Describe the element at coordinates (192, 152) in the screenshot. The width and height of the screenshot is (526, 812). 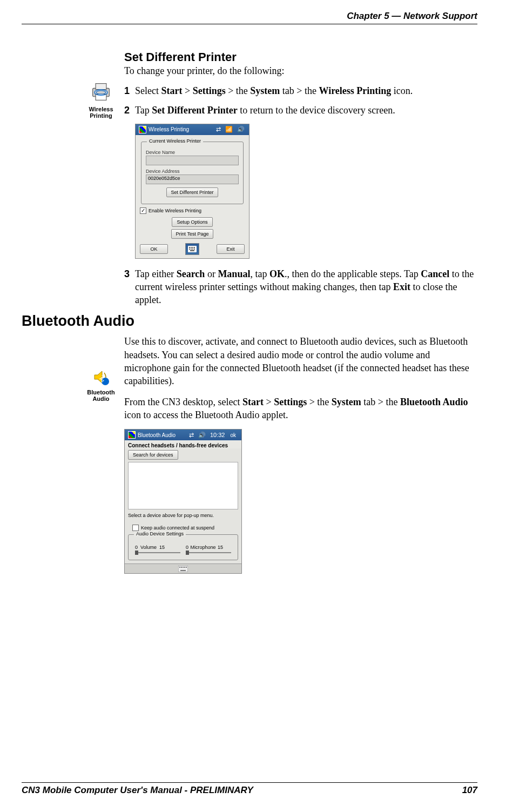
I see `device-name-label: Device Name` at that location.